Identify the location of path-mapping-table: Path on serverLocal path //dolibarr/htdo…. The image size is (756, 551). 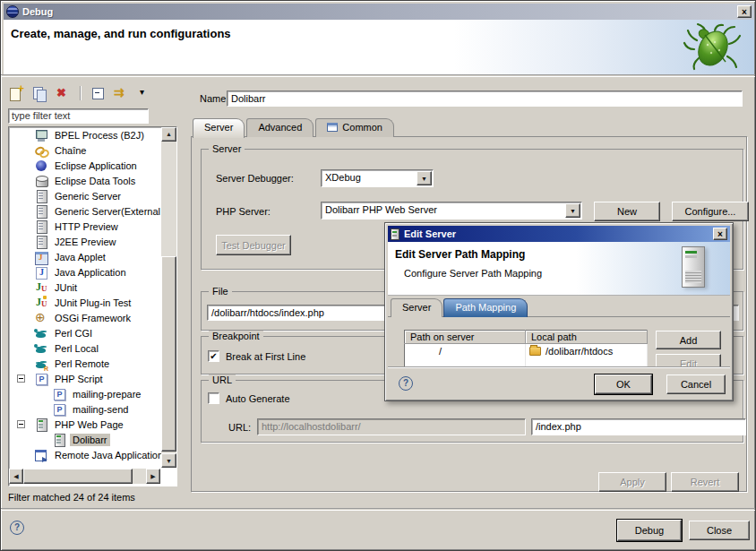
(526, 348).